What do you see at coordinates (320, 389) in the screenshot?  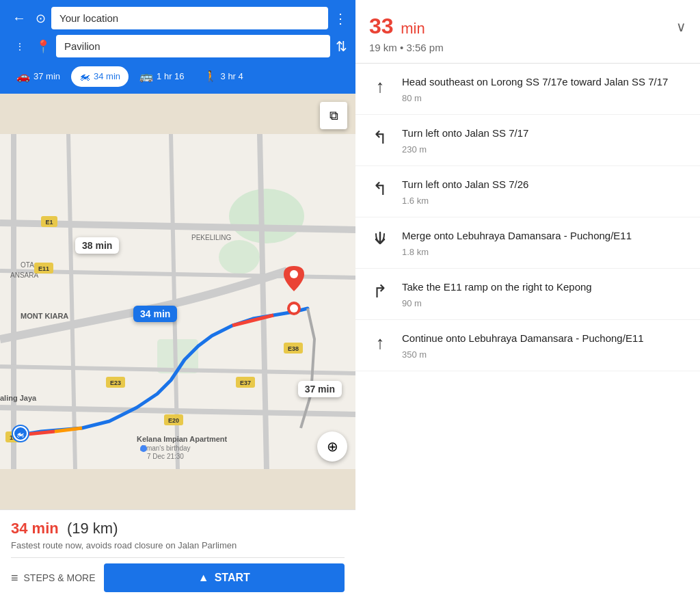 I see `map-time-badge-37: 37 min` at bounding box center [320, 389].